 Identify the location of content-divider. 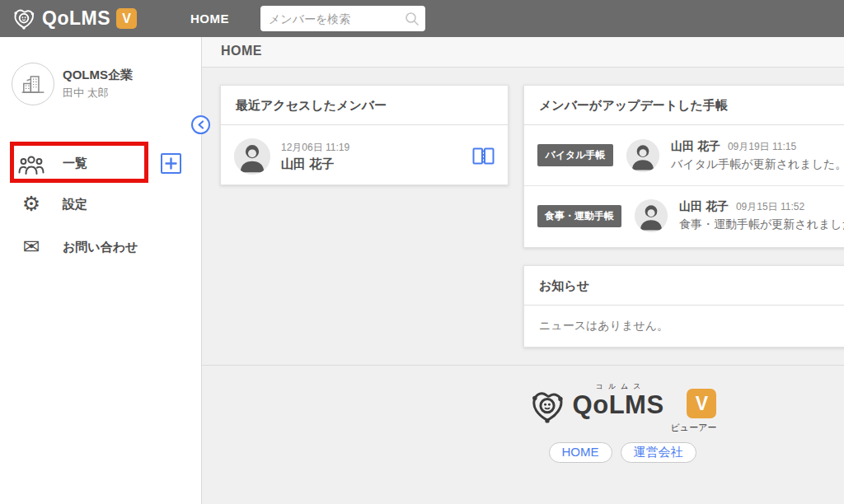
(523, 366).